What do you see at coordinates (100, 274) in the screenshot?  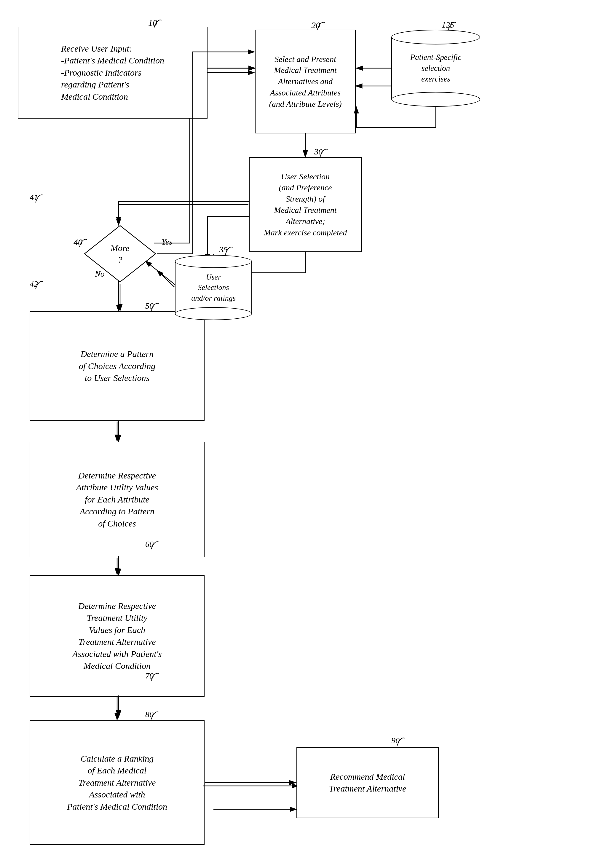 I see `label-no: No` at bounding box center [100, 274].